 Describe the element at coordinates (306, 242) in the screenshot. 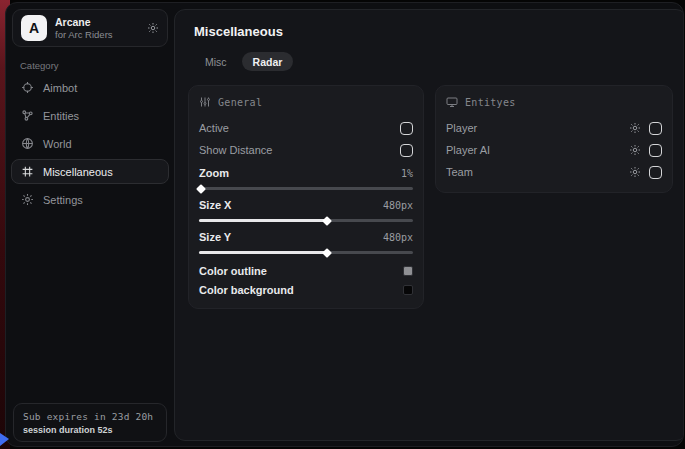

I see `size-y-slider-group: Size Y 480px` at that location.